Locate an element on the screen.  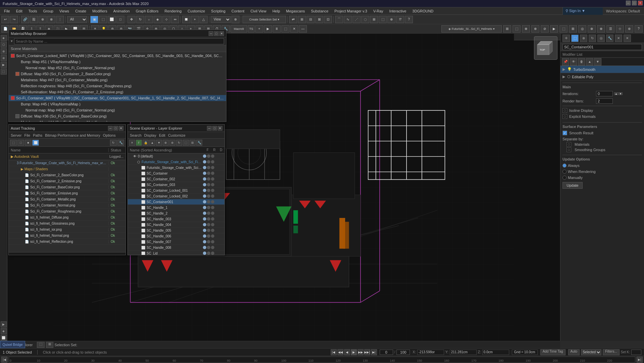
se-item: ⬜SC_Container_Locked_002 is located at coordinates (176, 196).